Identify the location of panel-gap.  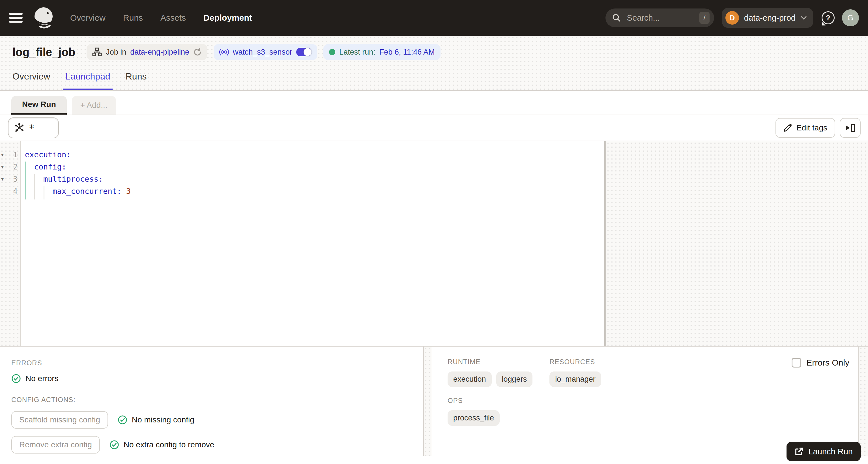
(428, 401).